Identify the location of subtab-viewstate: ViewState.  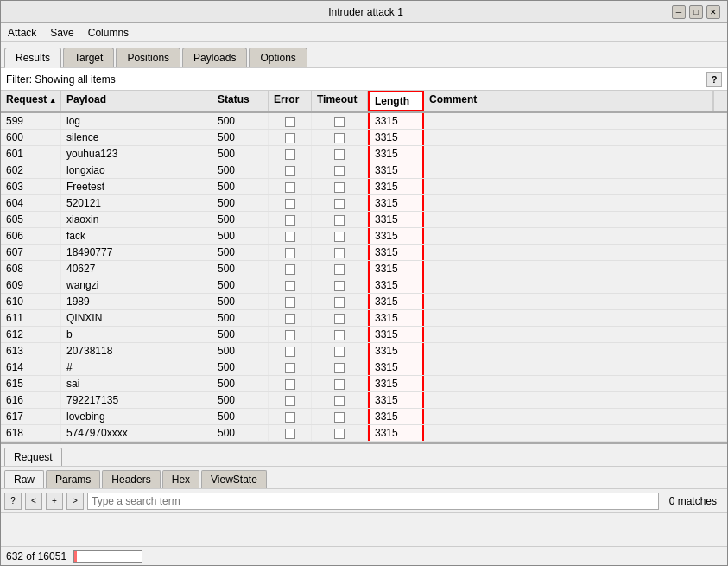
(234, 479).